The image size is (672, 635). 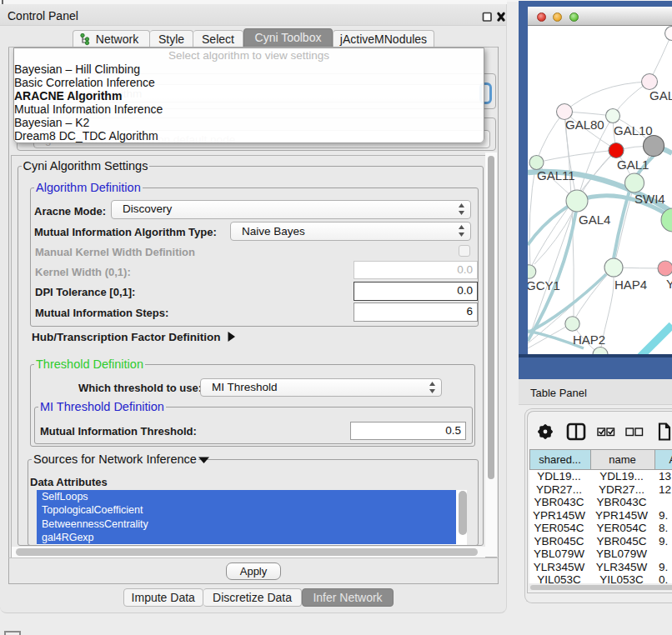 I want to click on svg-text: GAL80, so click(x=585, y=125).